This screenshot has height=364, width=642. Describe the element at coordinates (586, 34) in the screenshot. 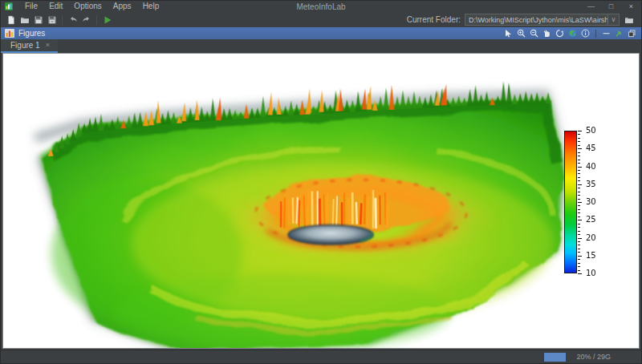

I see `identify-info-icon` at that location.